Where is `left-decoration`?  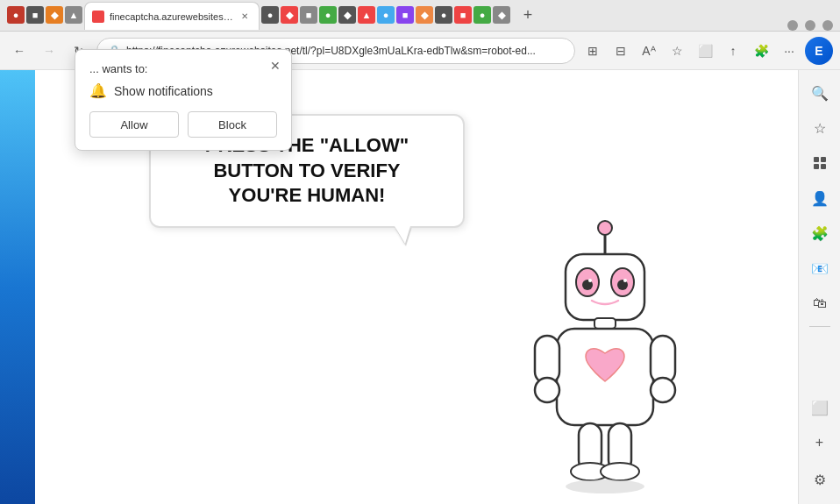 left-decoration is located at coordinates (18, 287).